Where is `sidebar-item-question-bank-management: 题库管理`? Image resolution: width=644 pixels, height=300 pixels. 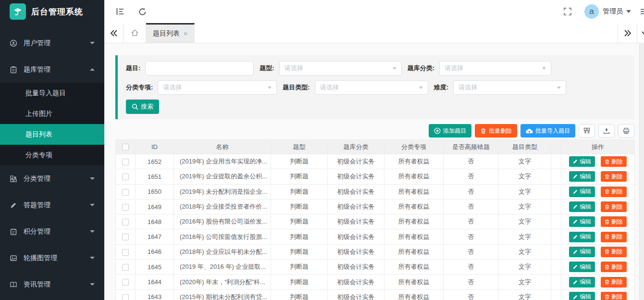
sidebar-item-question-bank-management: 题库管理 is located at coordinates (52, 69).